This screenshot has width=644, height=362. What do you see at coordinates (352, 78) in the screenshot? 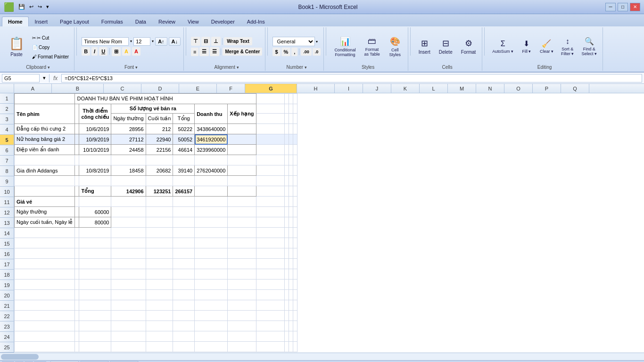
I see `formula-input` at bounding box center [352, 78].